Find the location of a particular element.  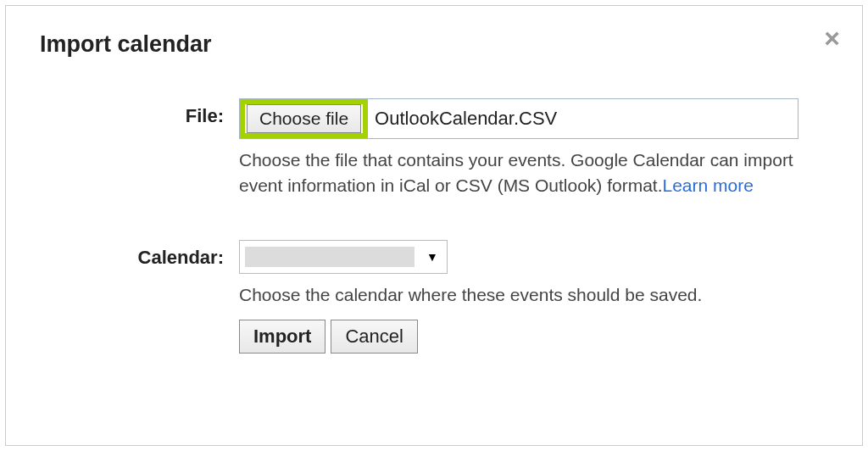

file-content: Choose file OutlookCalendar.CSV Choose t… is located at coordinates (519, 149).